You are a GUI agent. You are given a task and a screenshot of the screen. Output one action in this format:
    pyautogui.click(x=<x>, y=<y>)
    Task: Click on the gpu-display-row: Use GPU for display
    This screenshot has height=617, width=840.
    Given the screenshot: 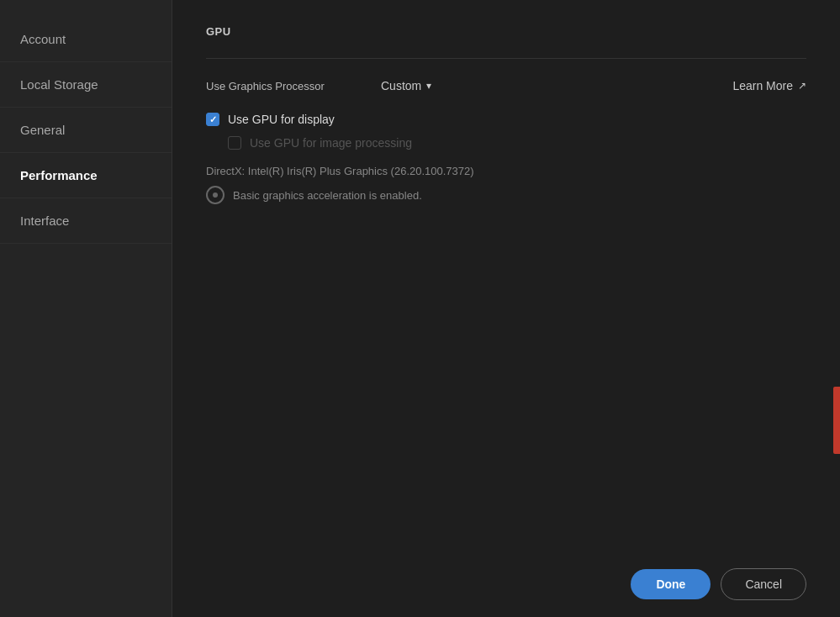 What is the action you would take?
    pyautogui.click(x=506, y=119)
    